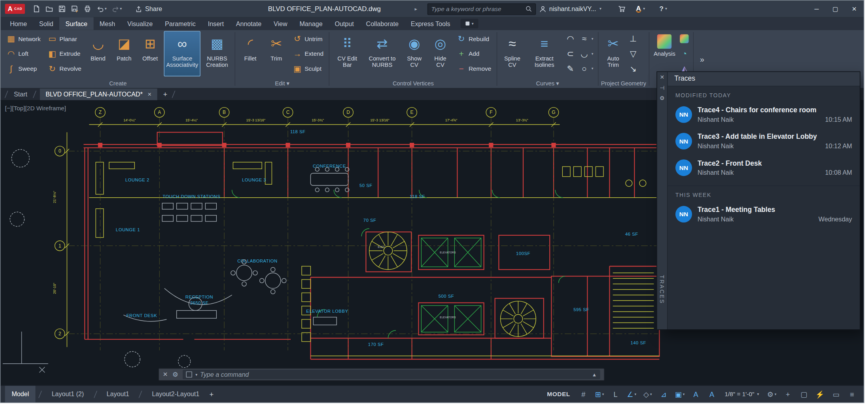 The image size is (868, 410). What do you see at coordinates (24, 38) in the screenshot?
I see `network-button: ▦Network` at bounding box center [24, 38].